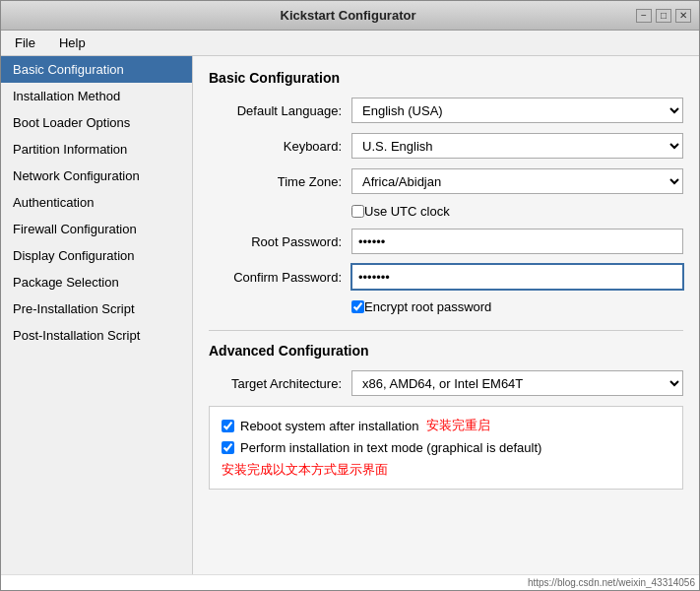 The image size is (700, 591). What do you see at coordinates (518, 383) in the screenshot?
I see `target-arch-control: x86, AMD64, or Intel EM64T` at bounding box center [518, 383].